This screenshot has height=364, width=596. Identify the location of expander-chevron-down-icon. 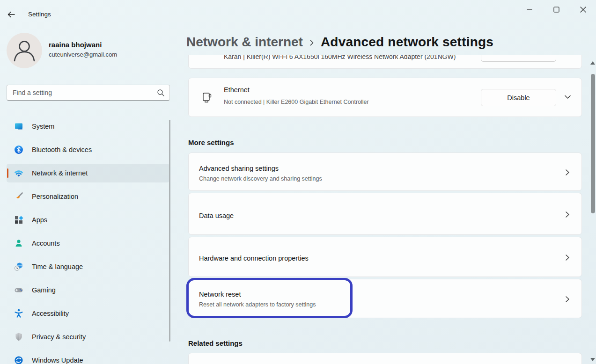
(567, 97).